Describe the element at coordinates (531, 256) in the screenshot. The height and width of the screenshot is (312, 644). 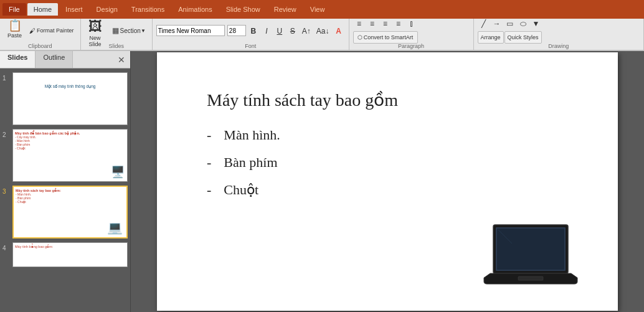
I see `laptop-svg` at that location.